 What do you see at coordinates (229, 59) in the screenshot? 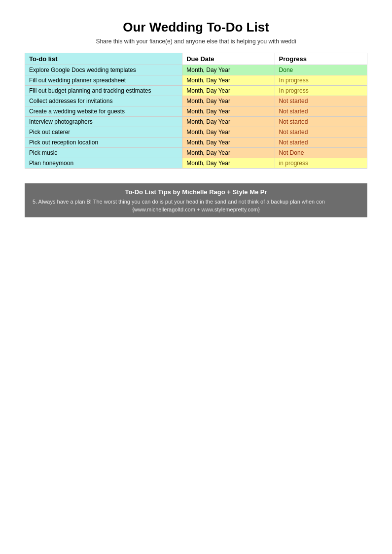
I see `header-duedate: Due Date` at bounding box center [229, 59].